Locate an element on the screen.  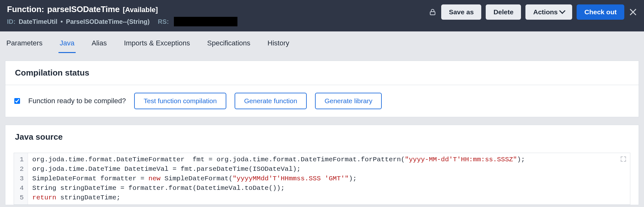
tab-parameters: Parameters is located at coordinates (24, 45).